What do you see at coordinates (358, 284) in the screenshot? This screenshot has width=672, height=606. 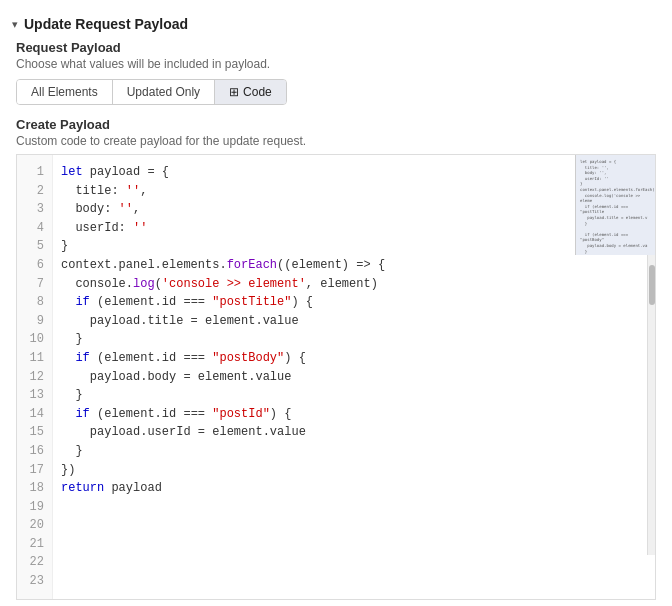 I see `code-line: console.log('console >> element', elemen…` at bounding box center [358, 284].